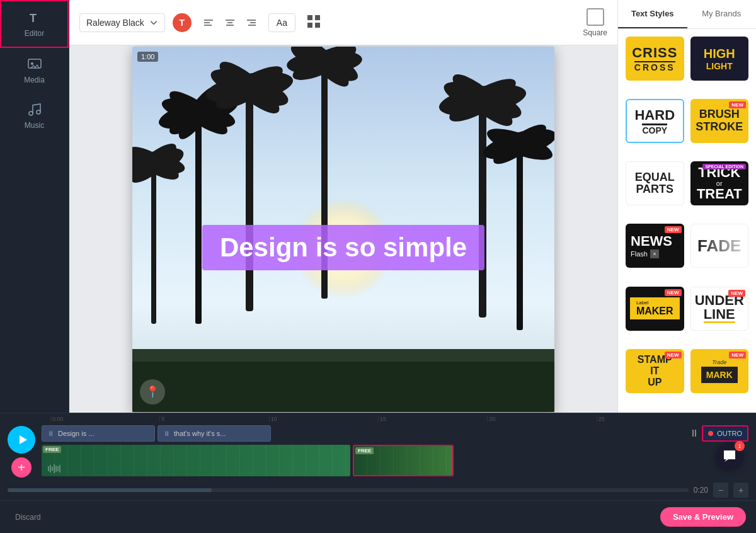 Image resolution: width=756 pixels, height=533 pixels. What do you see at coordinates (719, 59) in the screenshot?
I see `style-highlight: HIGH LIGHT` at bounding box center [719, 59].